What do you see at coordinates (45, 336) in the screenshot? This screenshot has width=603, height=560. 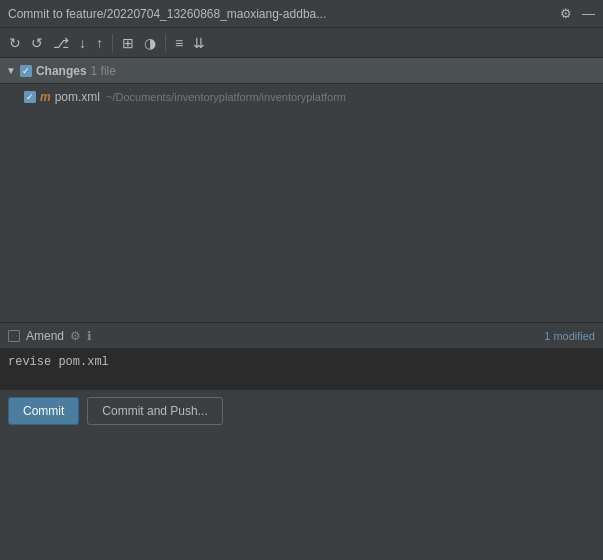 I see `amend-label: Amend` at bounding box center [45, 336].